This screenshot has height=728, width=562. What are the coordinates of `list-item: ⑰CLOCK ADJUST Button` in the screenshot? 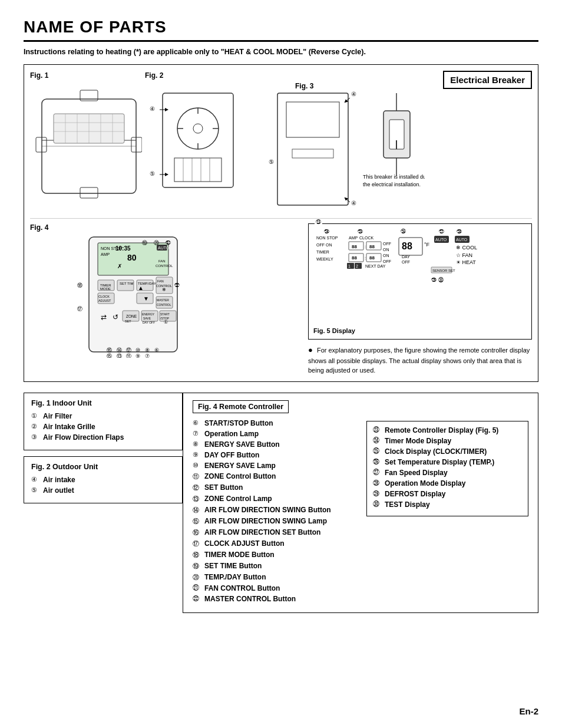 It's located at (273, 543).